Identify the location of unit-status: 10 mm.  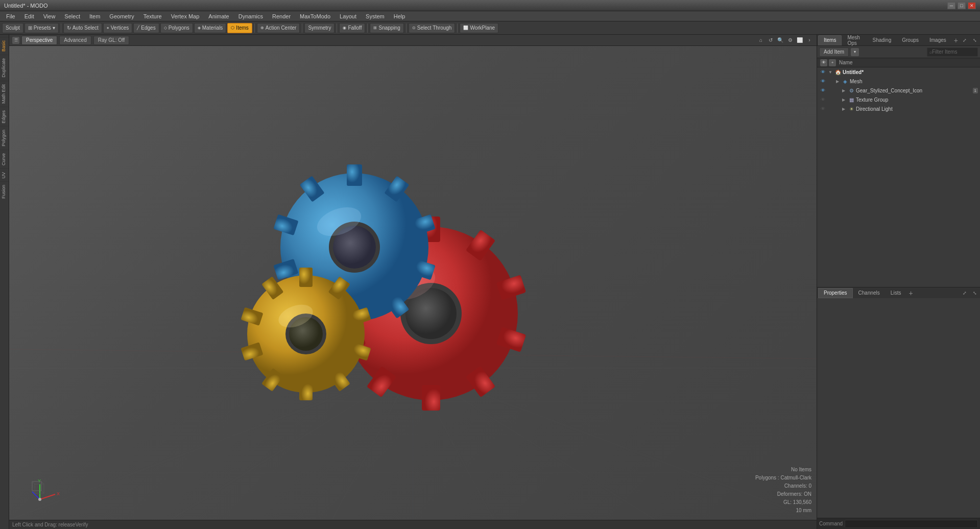
(783, 511).